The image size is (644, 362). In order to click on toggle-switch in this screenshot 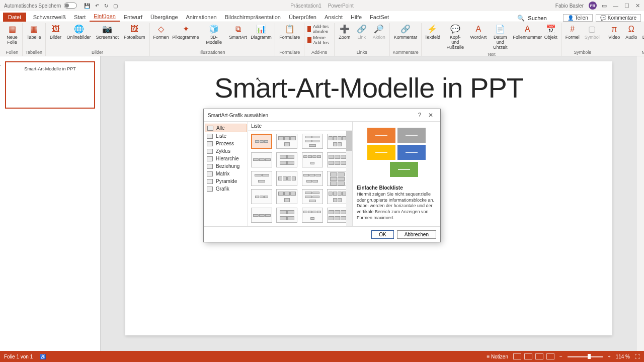, I will do `click(70, 6)`.